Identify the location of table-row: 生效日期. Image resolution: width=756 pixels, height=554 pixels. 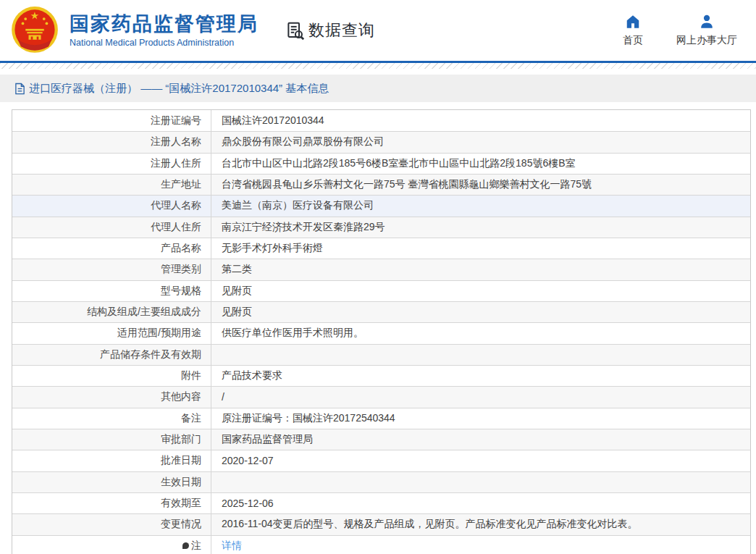
(381, 482).